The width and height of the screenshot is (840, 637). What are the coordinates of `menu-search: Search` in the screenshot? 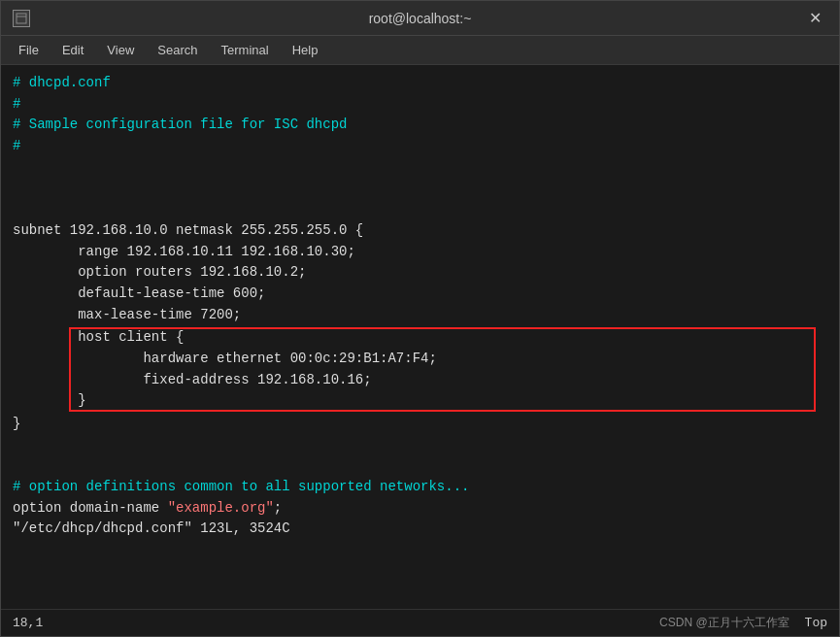 It's located at (177, 50).